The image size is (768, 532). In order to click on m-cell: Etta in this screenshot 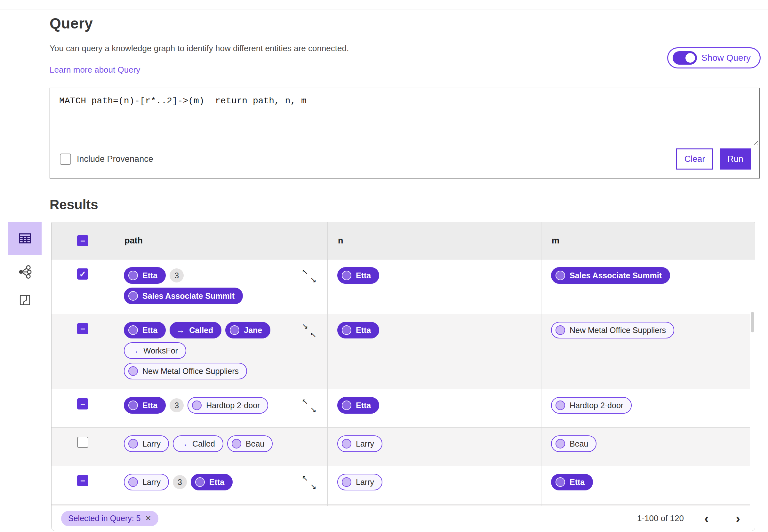, I will do `click(645, 485)`.